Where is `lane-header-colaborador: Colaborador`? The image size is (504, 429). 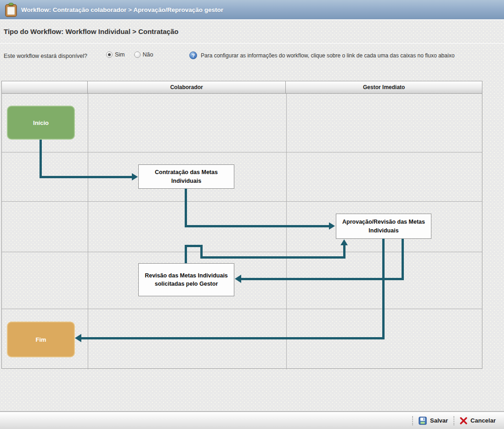 lane-header-colaborador: Colaborador is located at coordinates (187, 87).